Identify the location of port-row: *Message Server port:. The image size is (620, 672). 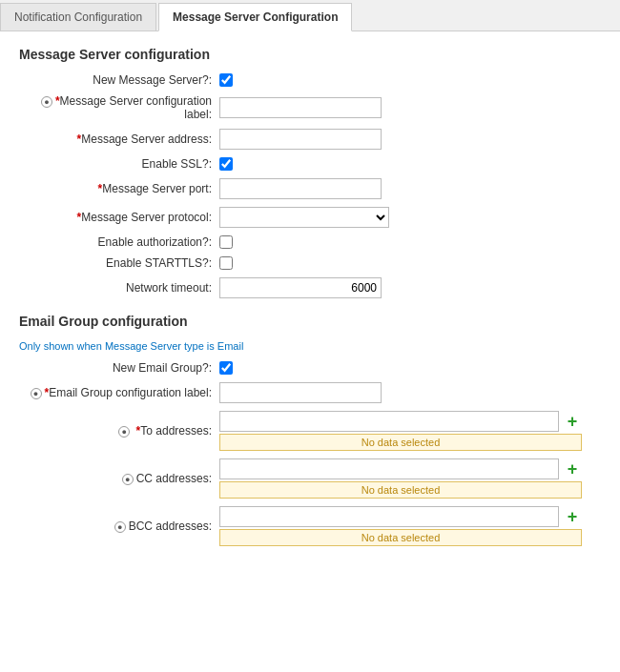
(310, 189).